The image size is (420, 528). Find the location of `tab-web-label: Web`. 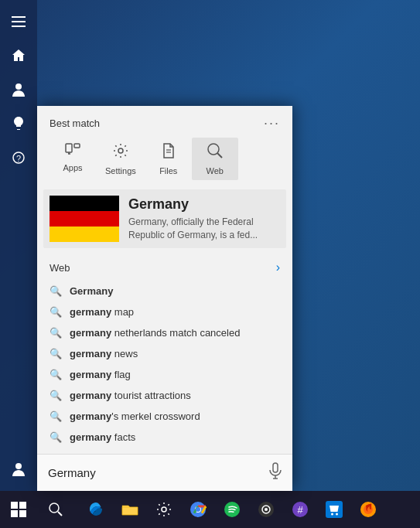

tab-web-label: Web is located at coordinates (215, 171).